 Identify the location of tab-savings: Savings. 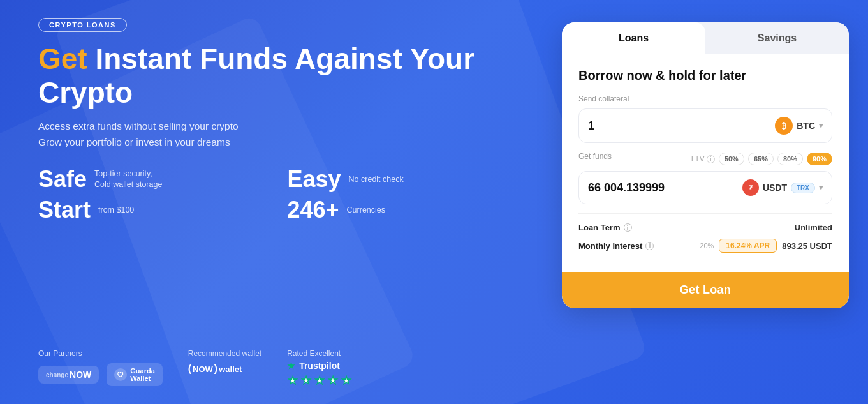
(777, 38).